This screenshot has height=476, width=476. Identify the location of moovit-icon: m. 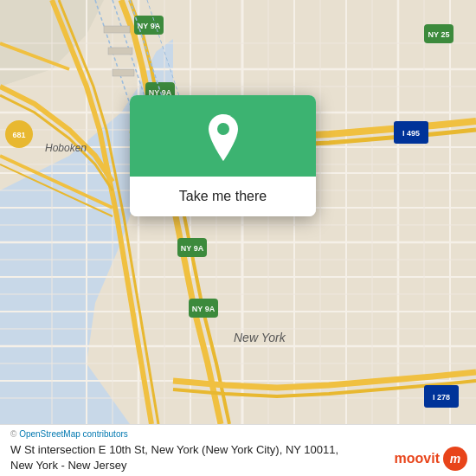
(455, 459).